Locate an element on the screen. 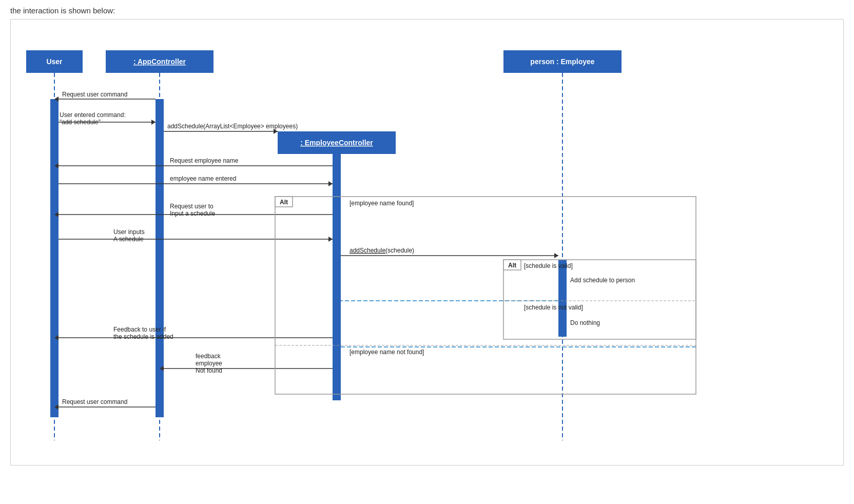  arrow-msg8-head is located at coordinates (556, 256).